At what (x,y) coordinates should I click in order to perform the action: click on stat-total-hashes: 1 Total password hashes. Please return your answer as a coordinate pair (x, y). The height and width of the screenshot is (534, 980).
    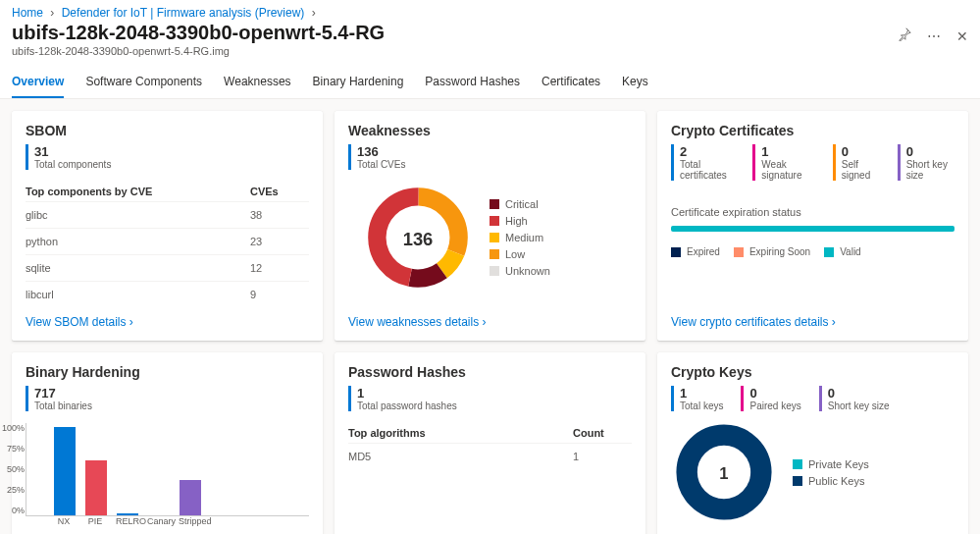
    Looking at the image, I should click on (402, 399).